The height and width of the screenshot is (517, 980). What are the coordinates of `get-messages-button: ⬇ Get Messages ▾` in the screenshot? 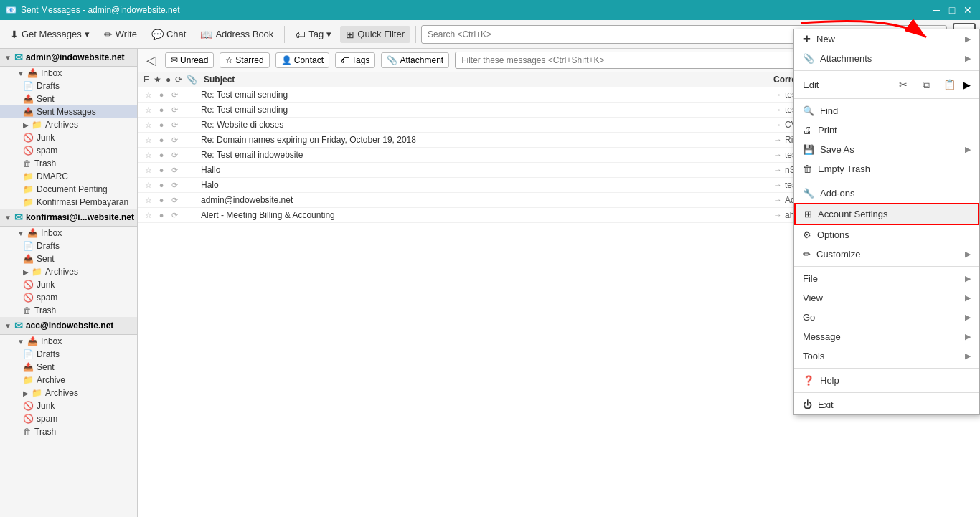 It's located at (50, 34).